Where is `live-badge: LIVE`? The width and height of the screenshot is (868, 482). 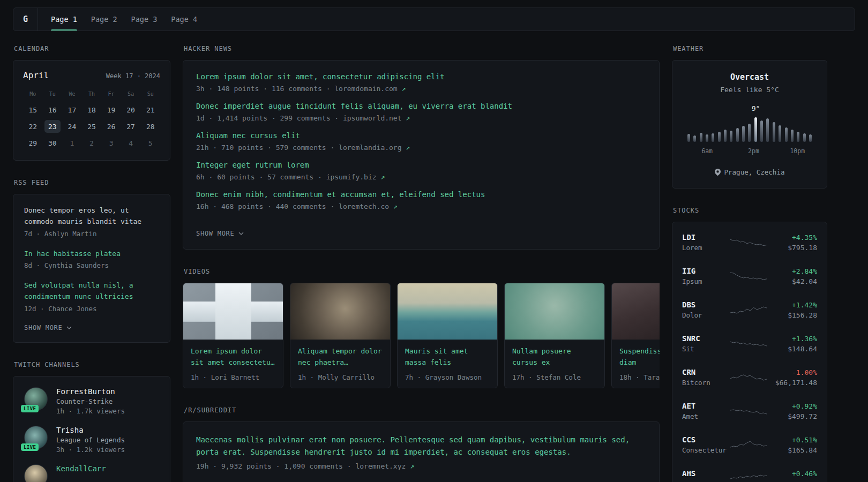 live-badge: LIVE is located at coordinates (30, 409).